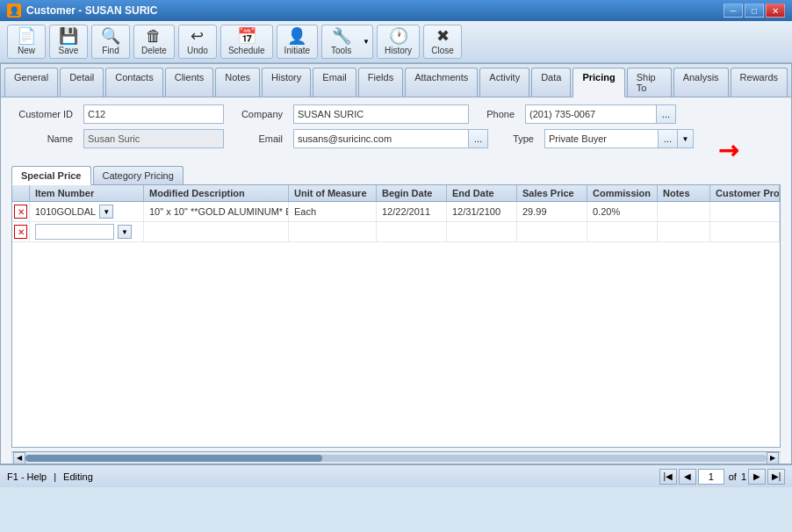 The height and width of the screenshot is (532, 792). What do you see at coordinates (396, 193) in the screenshot?
I see `grid-header: Item Number Modified Description Unit of…` at bounding box center [396, 193].